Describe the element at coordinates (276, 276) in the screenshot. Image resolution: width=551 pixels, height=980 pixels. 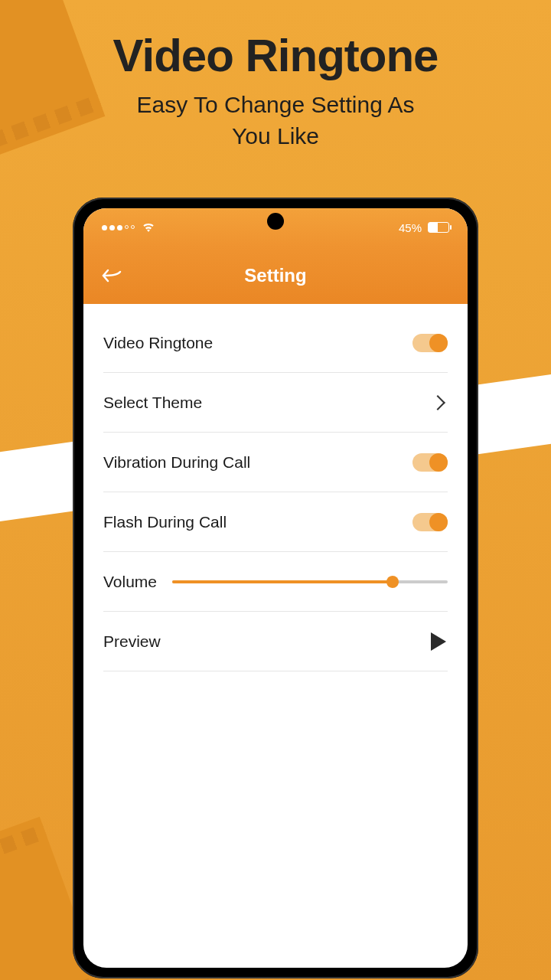
I see `page-title: Setting` at that location.